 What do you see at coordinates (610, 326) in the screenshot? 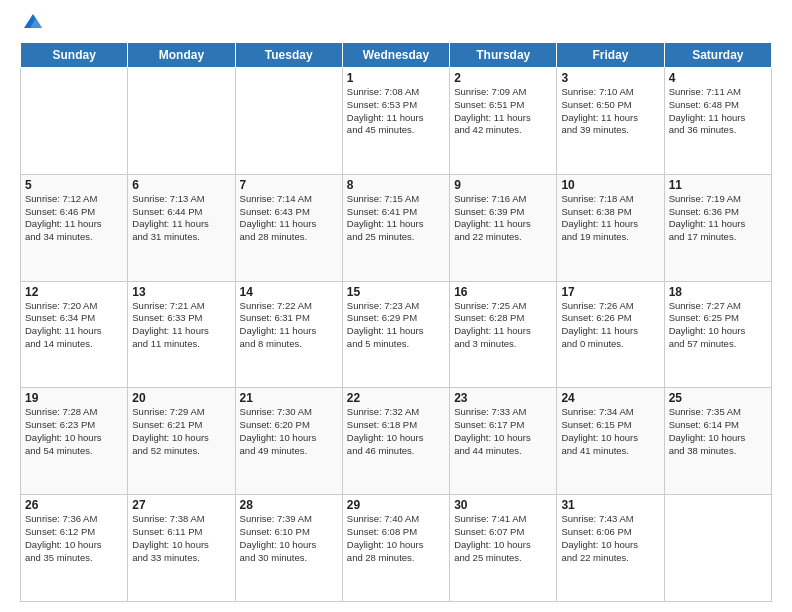
I see `day-info: Sunrise: 7:26 AM Sunset: 6:26 PM Dayligh…` at bounding box center [610, 326].